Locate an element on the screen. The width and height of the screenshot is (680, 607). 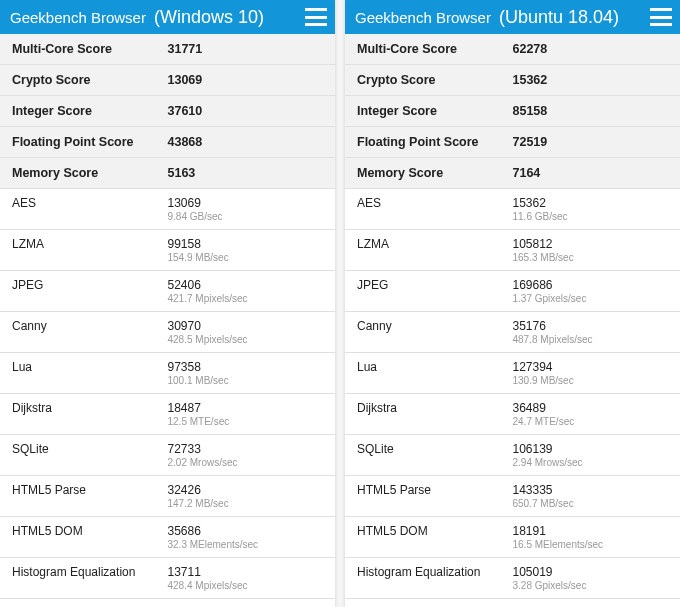
benchmark-value-wrap: 1061392.94 Mrows/sec is located at coordinates (591, 455).